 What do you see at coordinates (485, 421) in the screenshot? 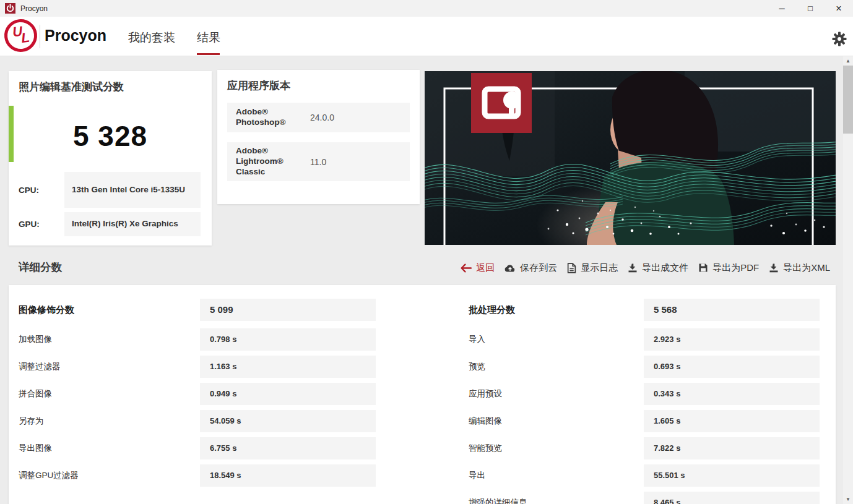
I see `metric-label: 编辑图像` at bounding box center [485, 421].